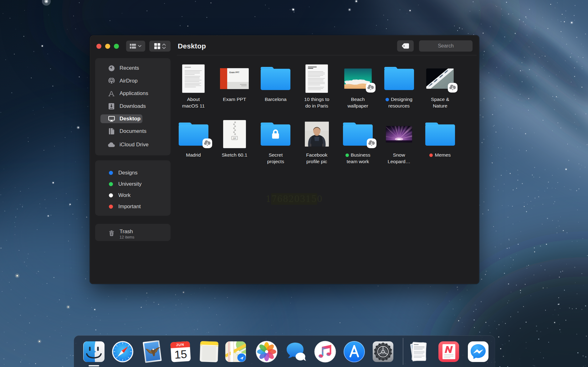 The height and width of the screenshot is (367, 588). Describe the element at coordinates (296, 352) in the screenshot. I see `dock-item-messages` at that location.